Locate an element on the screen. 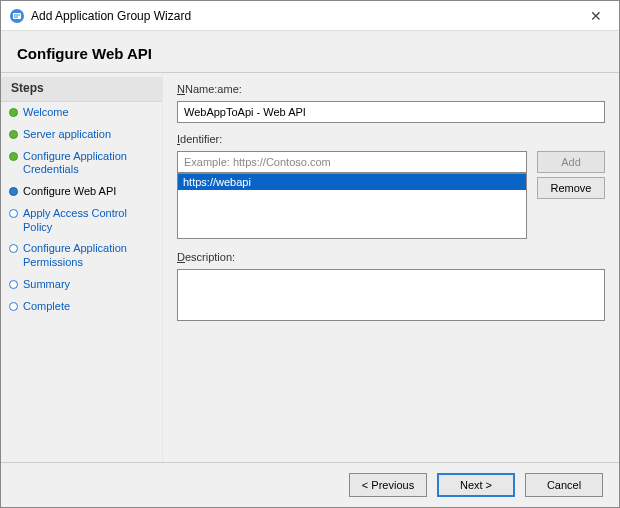 This screenshot has width=620, height=508. add-button: Add is located at coordinates (571, 162).